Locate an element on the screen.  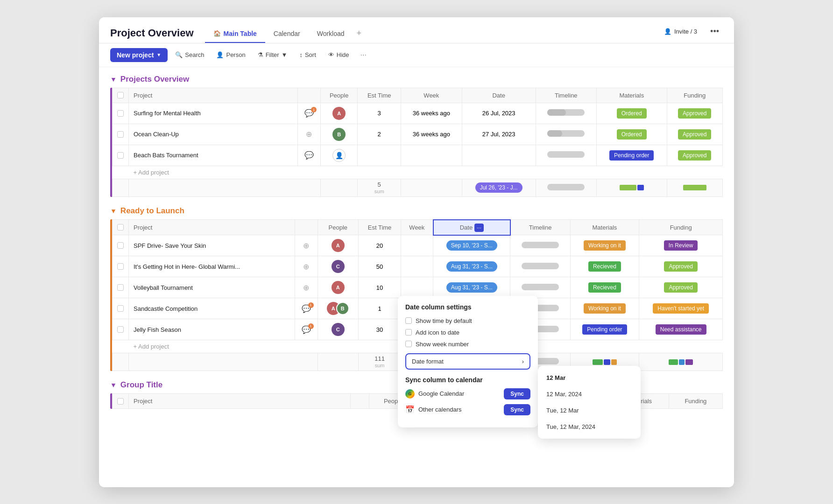
project-name: Ocean Clean-Up is located at coordinates (156, 134).